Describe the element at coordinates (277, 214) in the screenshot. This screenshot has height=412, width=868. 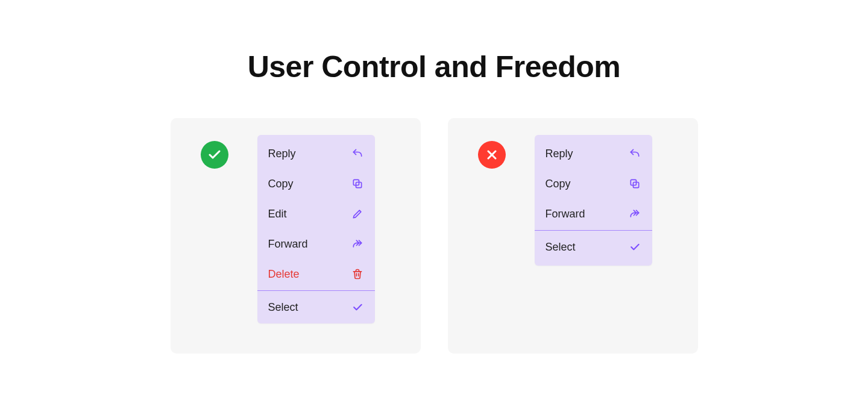
I see `menu-item-label: Edit` at that location.